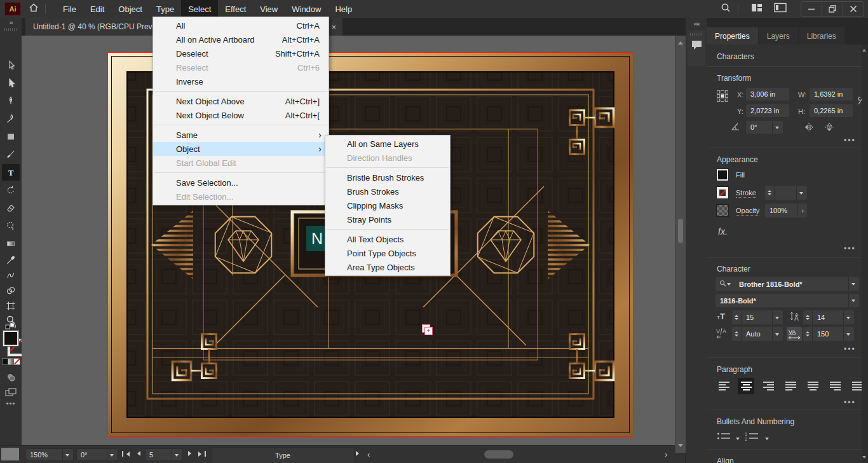 The width and height of the screenshot is (868, 463). What do you see at coordinates (164, 455) in the screenshot?
I see `artboard-number-select: 5` at bounding box center [164, 455].